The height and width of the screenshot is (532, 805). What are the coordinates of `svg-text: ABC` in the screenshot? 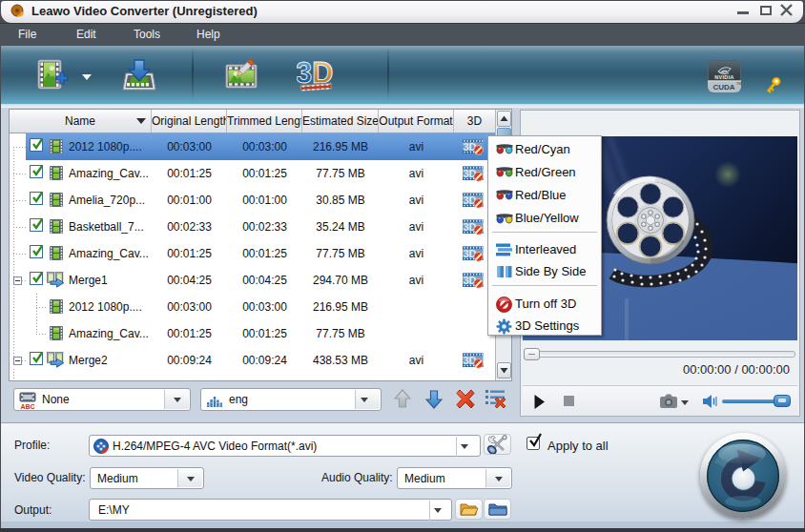 It's located at (27, 406).